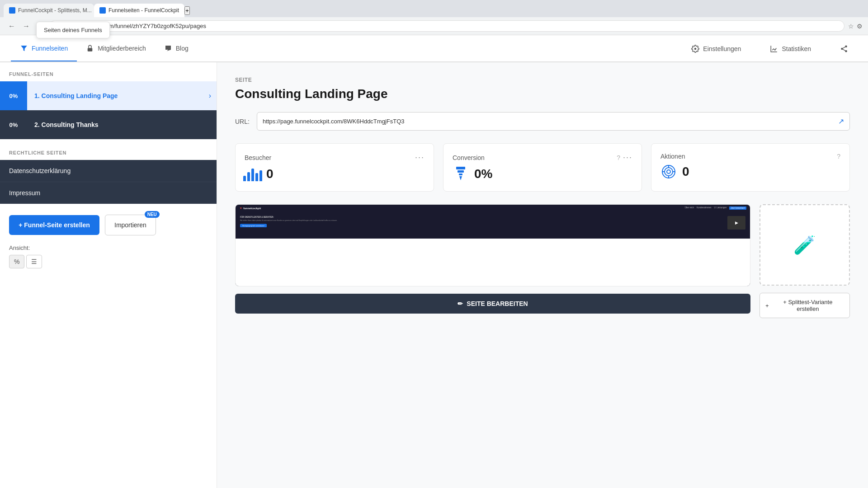 This screenshot has width=868, height=488. Describe the element at coordinates (769, 48) in the screenshot. I see `nav-right: Einstellungen Statistiken` at that location.